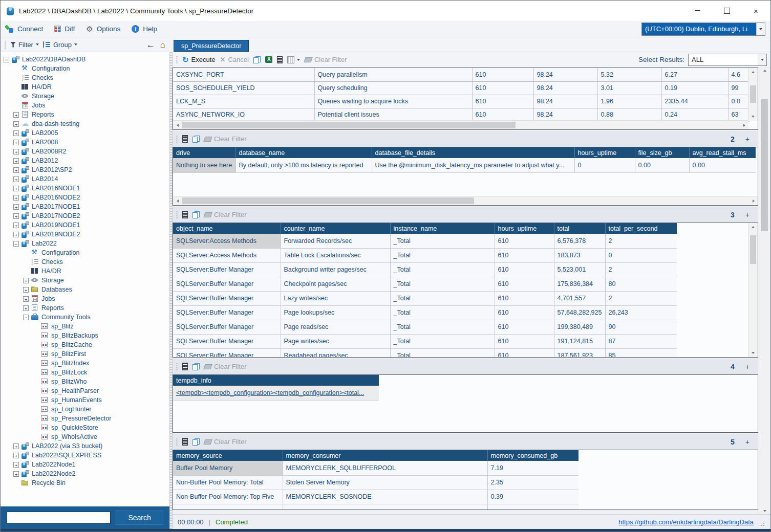 The image size is (771, 532). I want to click on cell: 183,873, so click(580, 255).